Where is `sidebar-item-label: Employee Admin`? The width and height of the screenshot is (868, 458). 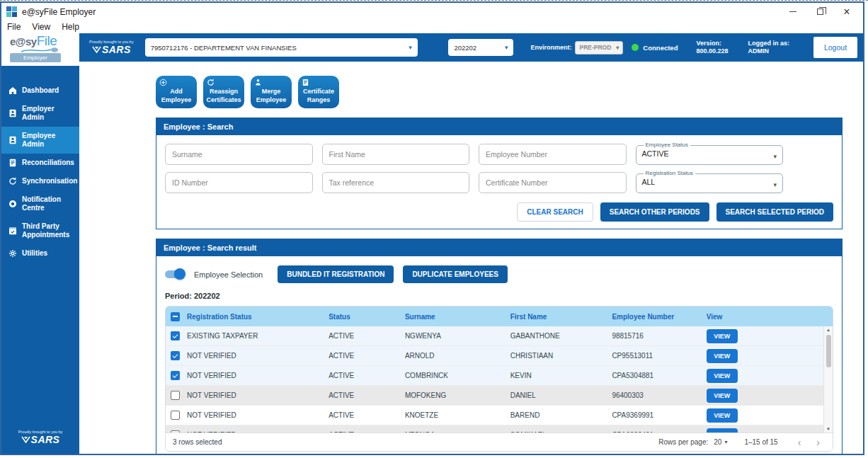
sidebar-item-label: Employee Admin is located at coordinates (50, 140).